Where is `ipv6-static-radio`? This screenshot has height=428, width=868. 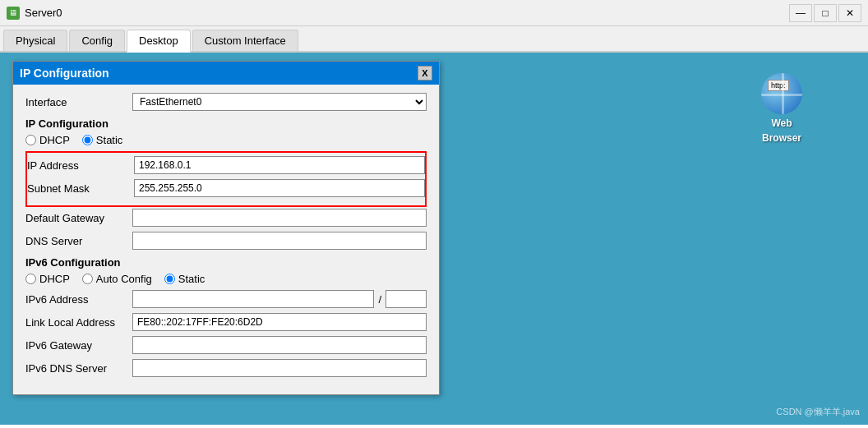 ipv6-static-radio is located at coordinates (169, 279).